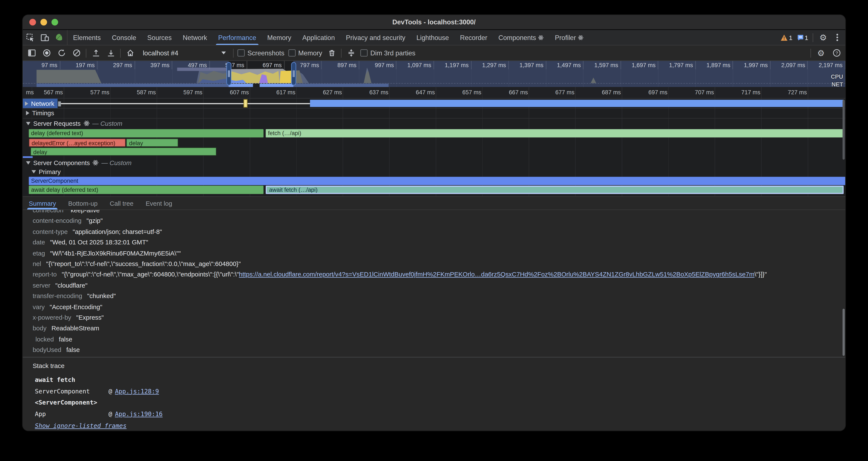  I want to click on tab-call-tree: Call tree, so click(121, 203).